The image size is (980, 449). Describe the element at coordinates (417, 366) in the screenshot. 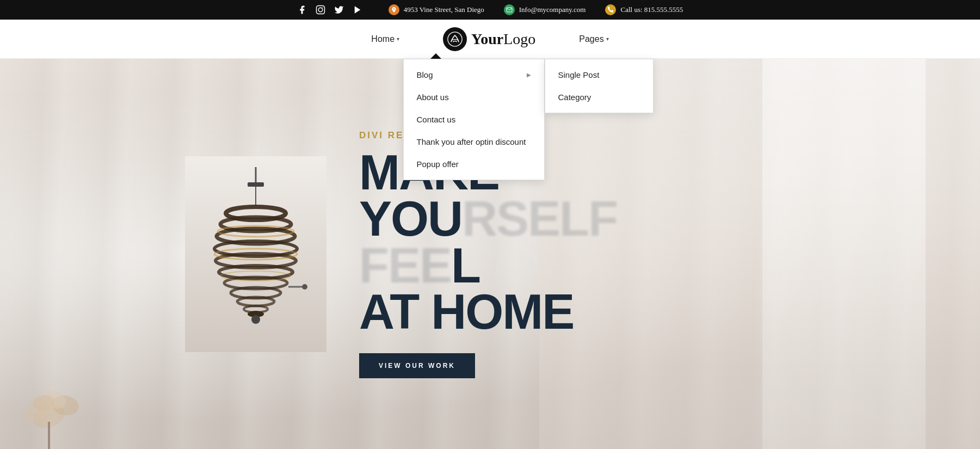

I see `view-work-button: VIEW OUR WORK` at that location.